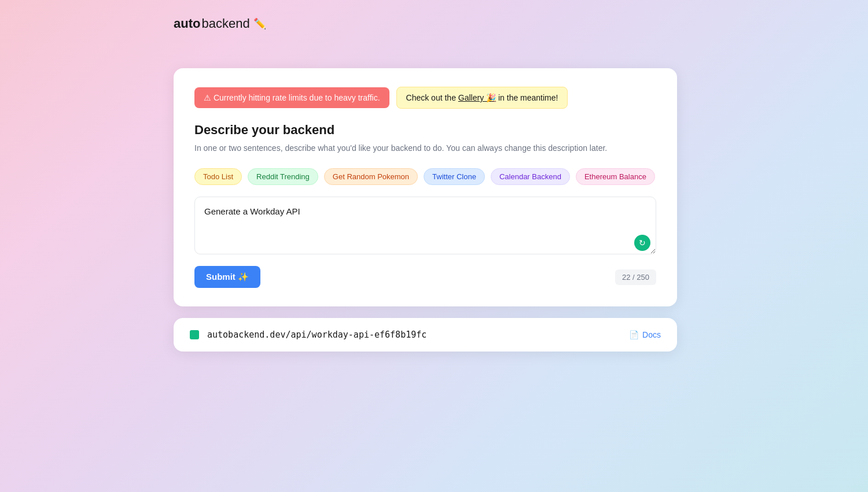 The image size is (868, 492). Describe the element at coordinates (425, 227) in the screenshot. I see `textarea-container: Generate a Workday API ↻` at that location.